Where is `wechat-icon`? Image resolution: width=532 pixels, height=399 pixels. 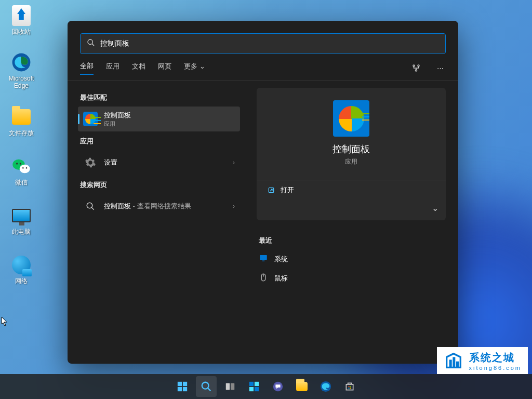 wechat-icon is located at coordinates (21, 166).